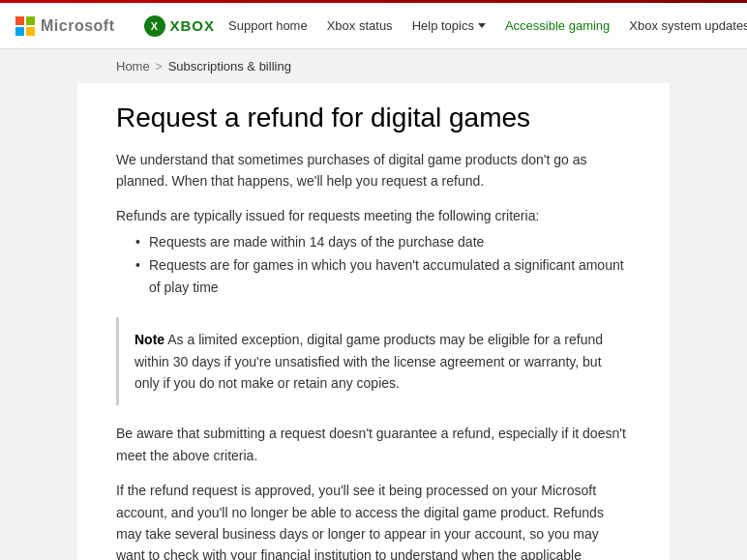 The height and width of the screenshot is (560, 747). Describe the element at coordinates (374, 170) in the screenshot. I see `intro-paragraph: We understand that sometimes purchases o…` at that location.